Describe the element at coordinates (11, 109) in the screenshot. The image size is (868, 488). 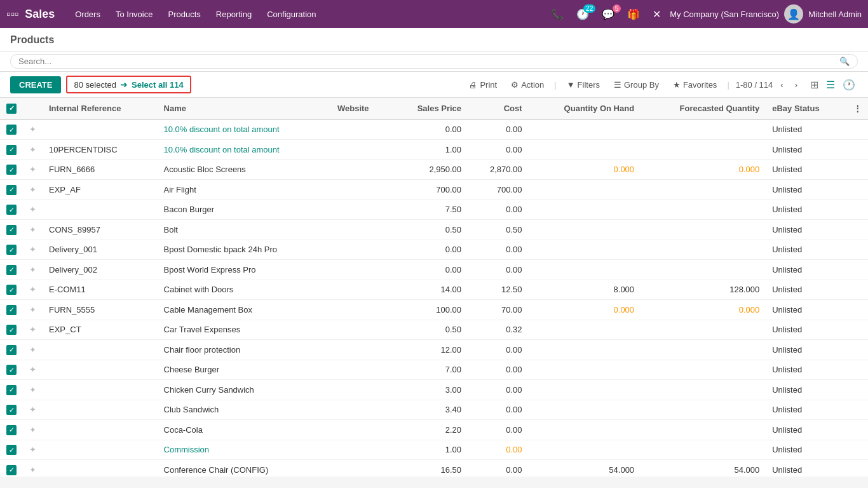
I see `select-all-checkbox` at that location.